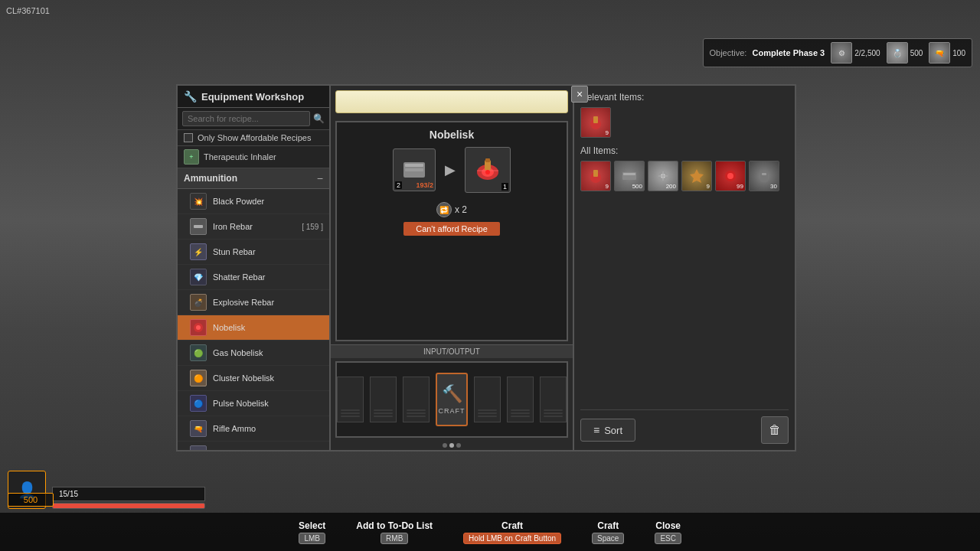 The width and height of the screenshot is (980, 551). Describe the element at coordinates (253, 320) in the screenshot. I see `recipe-list: 💥 Black Powder Iron Rebar [ 159 ] ⚡ Stun…` at that location.